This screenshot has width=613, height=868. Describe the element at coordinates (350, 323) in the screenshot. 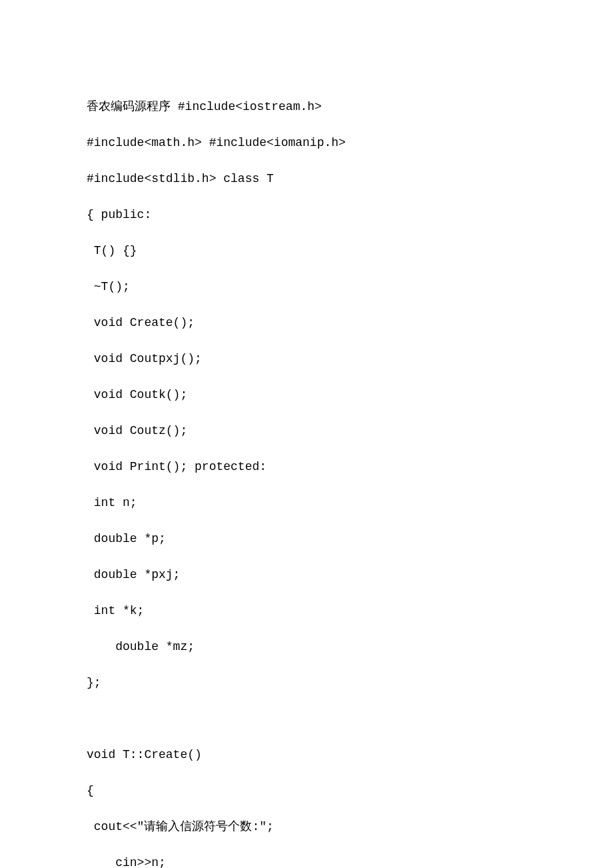

I see `code-line: void Create();` at that location.